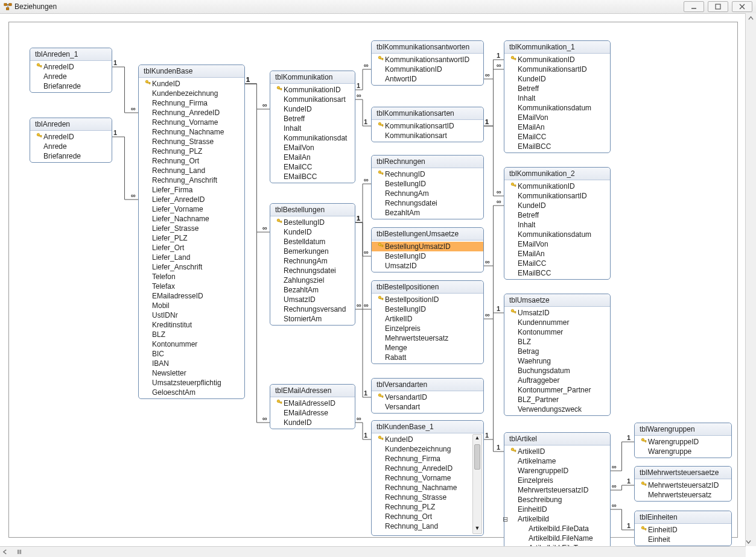 The image size is (756, 557). I want to click on field-row: Kundennummer, so click(557, 323).